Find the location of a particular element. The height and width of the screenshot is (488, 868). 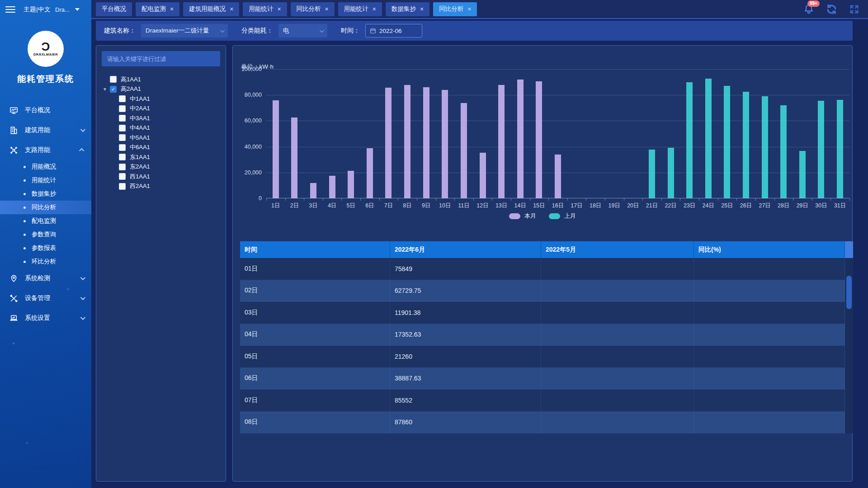

tools-icon is located at coordinates (14, 298).